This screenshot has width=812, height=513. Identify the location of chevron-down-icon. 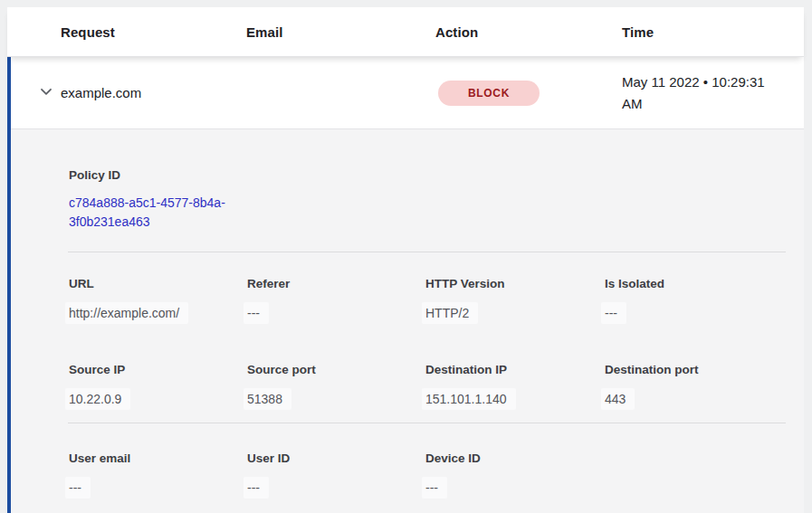
(46, 92).